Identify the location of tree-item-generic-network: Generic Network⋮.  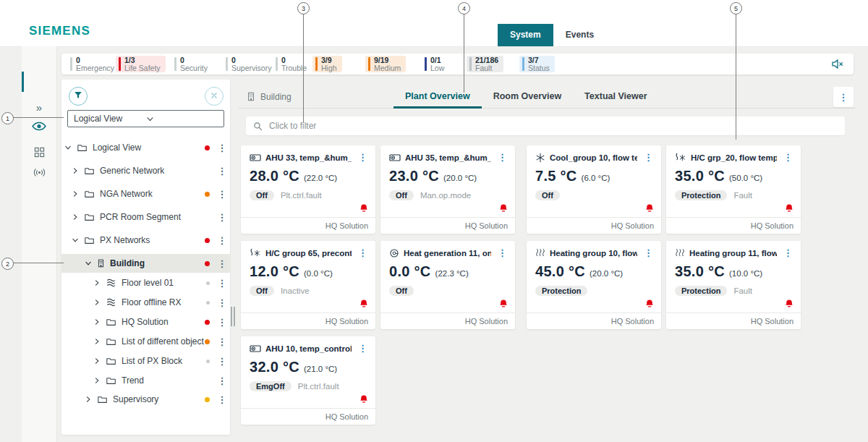
(146, 171).